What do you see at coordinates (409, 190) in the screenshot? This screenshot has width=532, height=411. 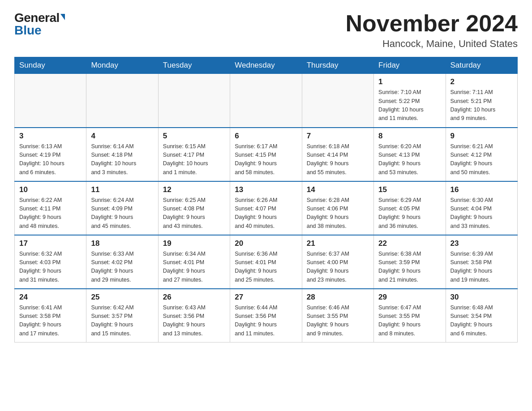 I see `day-number: 15` at bounding box center [409, 190].